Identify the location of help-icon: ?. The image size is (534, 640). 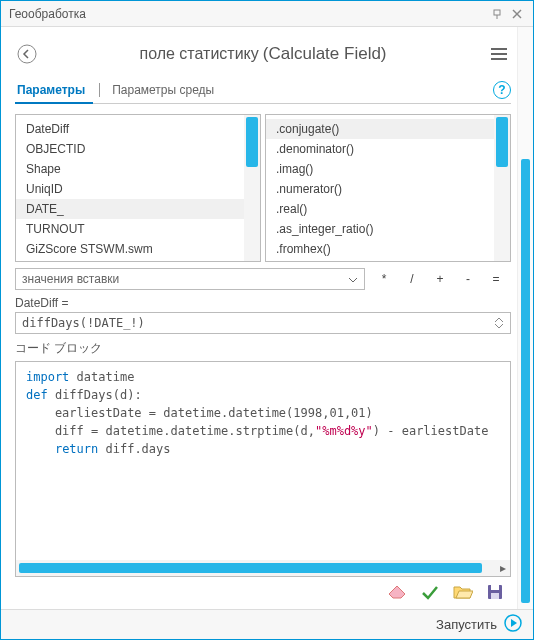
(502, 90).